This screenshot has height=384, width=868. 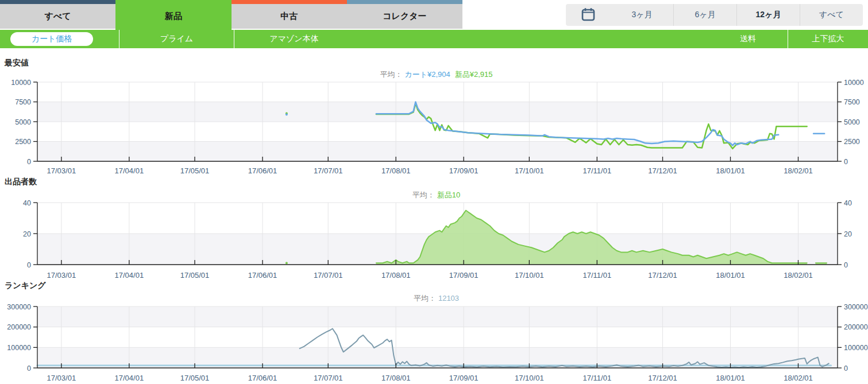 I want to click on average-value: 新品¥2,915, so click(x=474, y=75).